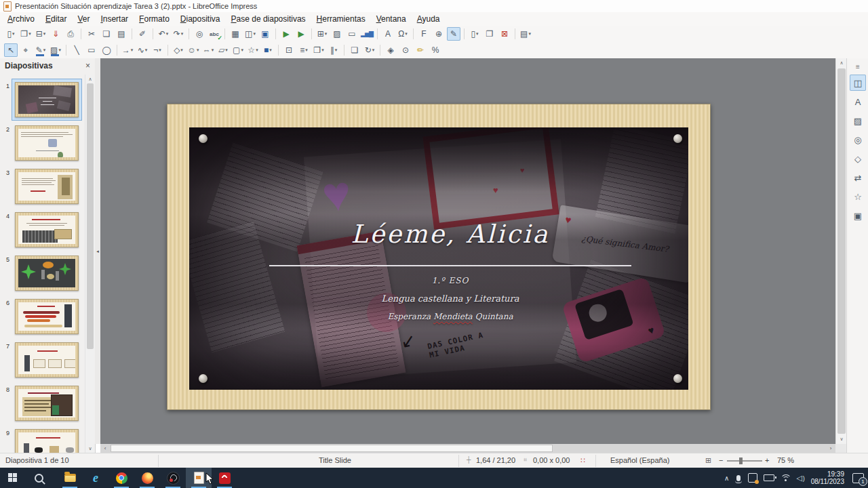  I want to click on menu-ventana: Ventana, so click(391, 19).